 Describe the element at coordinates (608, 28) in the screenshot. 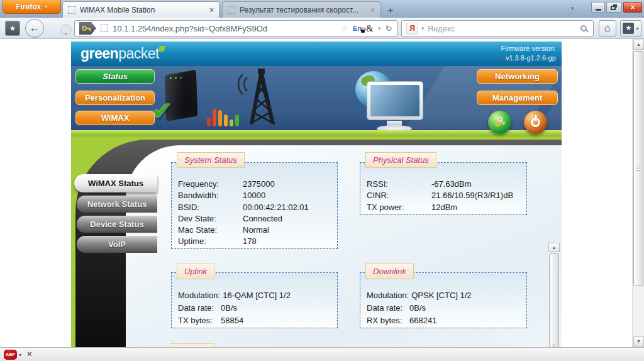

I see `home-button: ⌂` at that location.